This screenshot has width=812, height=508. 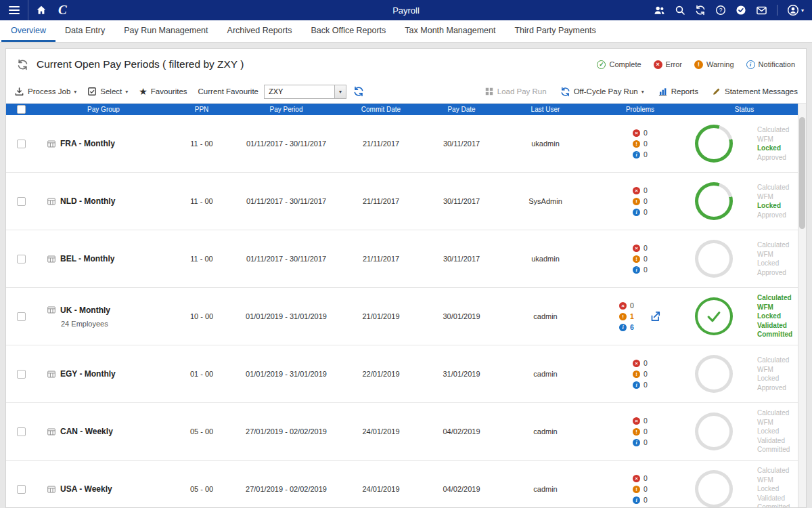 What do you see at coordinates (202, 110) in the screenshot?
I see `col-ppn: PPN` at bounding box center [202, 110].